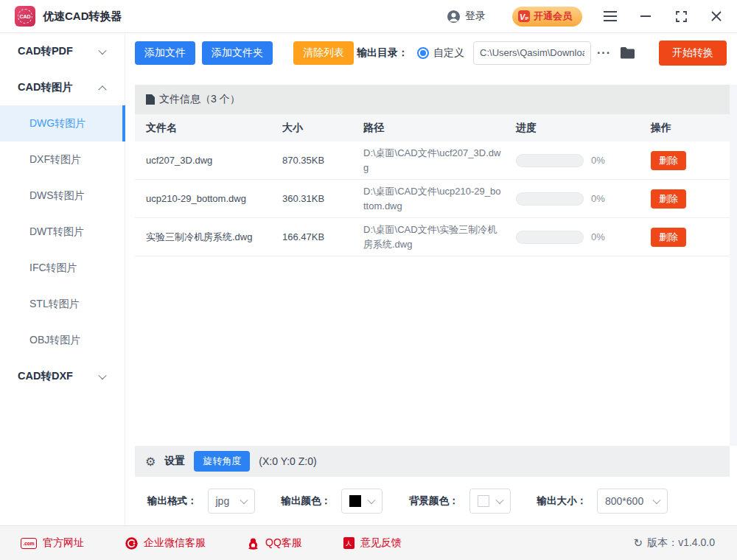 Image resolution: width=737 pixels, height=560 pixels. I want to click on title-bar: CAD 优速CAD转换器 登录 VIP 开通会员, so click(368, 16).